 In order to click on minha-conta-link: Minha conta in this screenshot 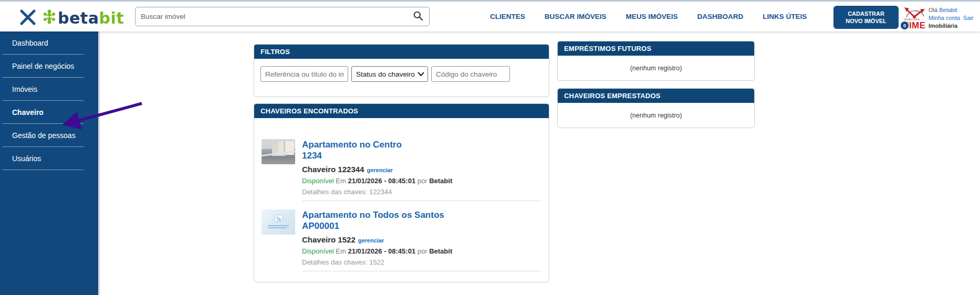, I will do `click(944, 18)`.